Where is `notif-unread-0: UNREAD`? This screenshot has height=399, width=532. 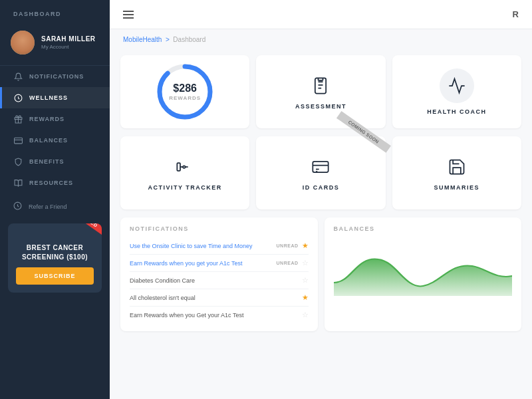 notif-unread-0: UNREAD is located at coordinates (287, 246).